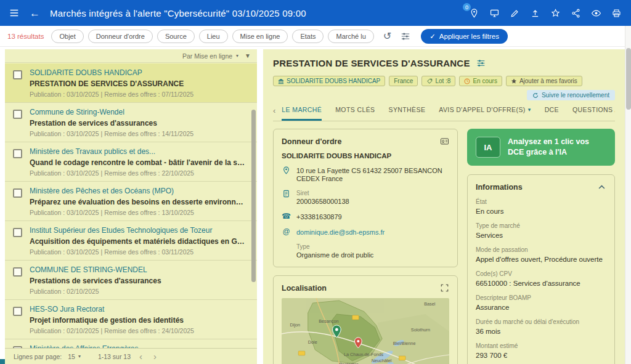  Describe the element at coordinates (35, 14) in the screenshot. I see `back-arrow-icon: ←` at that location.